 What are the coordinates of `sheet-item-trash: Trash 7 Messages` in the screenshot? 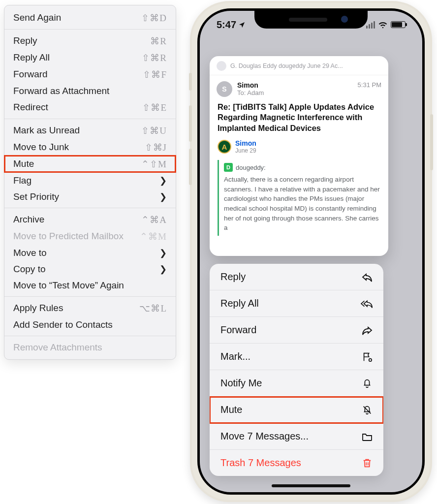 It's located at (296, 463).